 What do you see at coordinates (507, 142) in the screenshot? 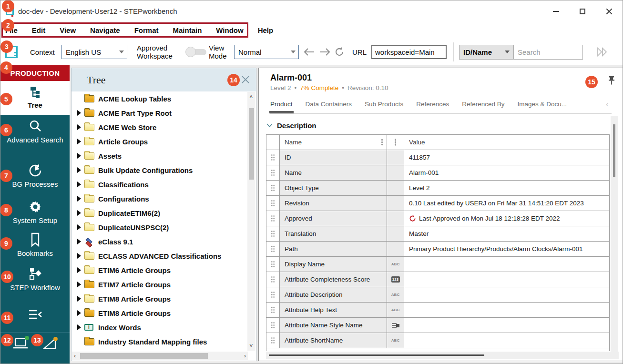
I see `value-column-header: Value` at bounding box center [507, 142].